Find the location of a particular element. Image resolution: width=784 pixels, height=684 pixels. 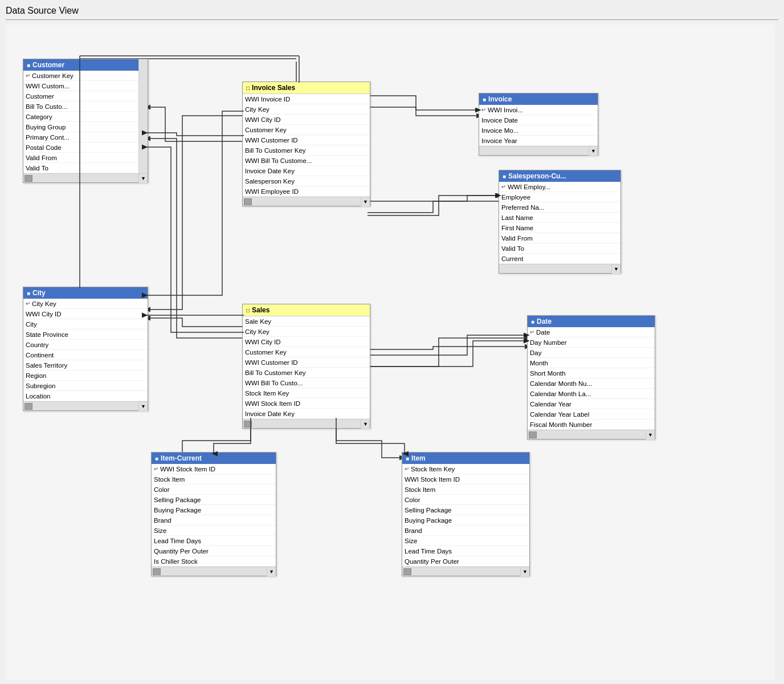

table-row: Buying Group is located at coordinates (85, 127).